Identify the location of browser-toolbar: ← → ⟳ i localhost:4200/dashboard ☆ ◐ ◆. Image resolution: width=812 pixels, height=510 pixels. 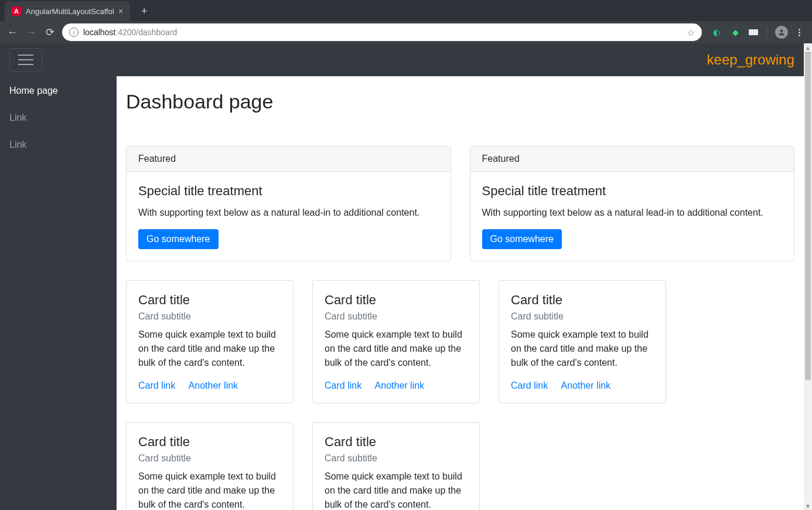
(406, 32).